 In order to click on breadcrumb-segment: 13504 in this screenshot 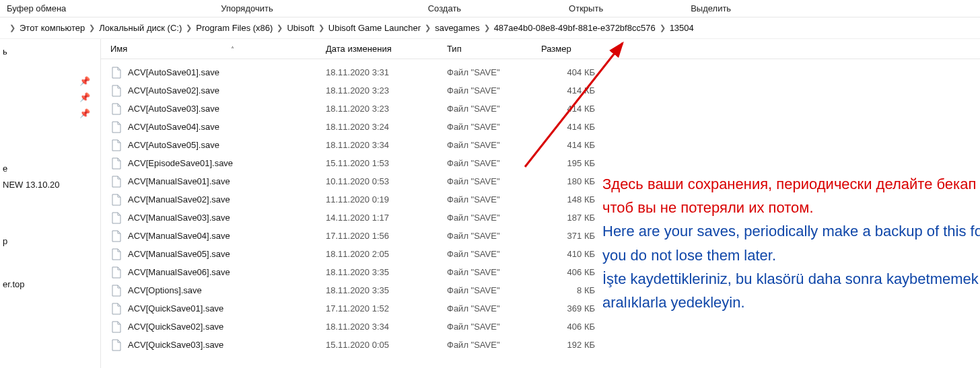, I will do `click(682, 28)`.